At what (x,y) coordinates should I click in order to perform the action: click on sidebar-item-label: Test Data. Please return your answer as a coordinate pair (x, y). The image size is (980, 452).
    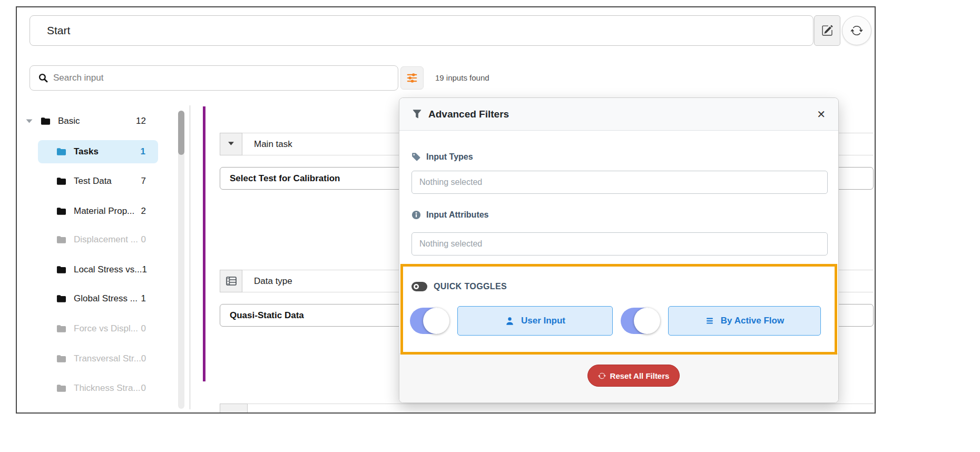
    Looking at the image, I should click on (93, 181).